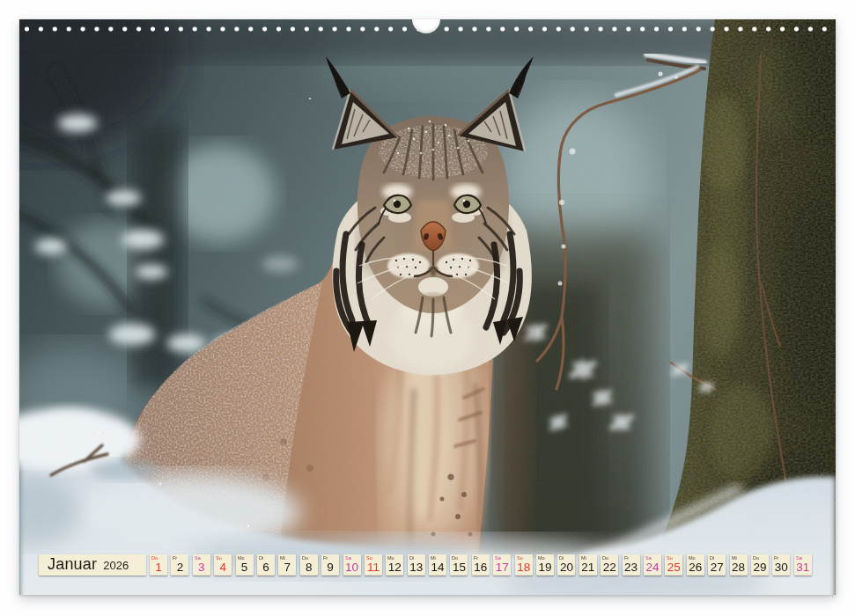 The image size is (855, 616). Describe the element at coordinates (696, 568) in the screenshot. I see `day-number: 26` at that location.